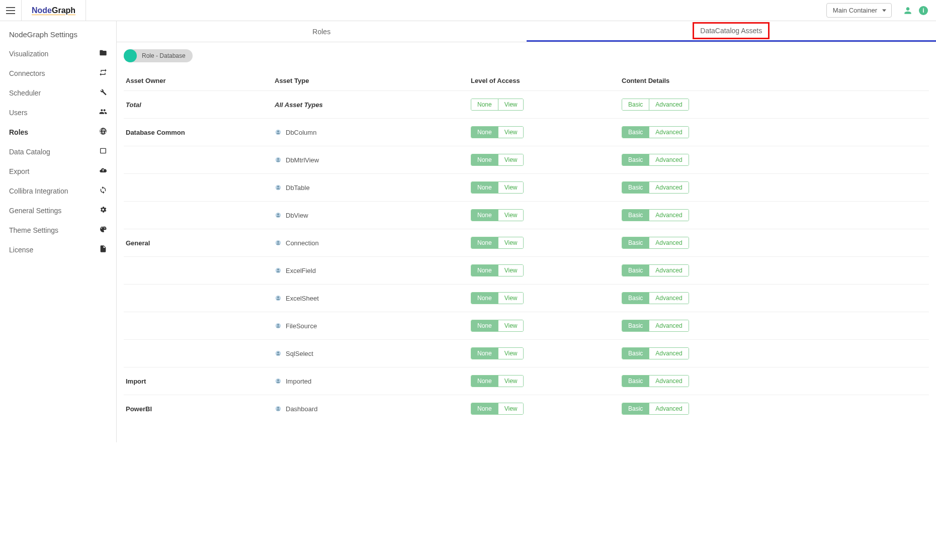 This screenshot has width=936, height=560. Describe the element at coordinates (546, 353) in the screenshot. I see `access-cell: NoneView` at that location.